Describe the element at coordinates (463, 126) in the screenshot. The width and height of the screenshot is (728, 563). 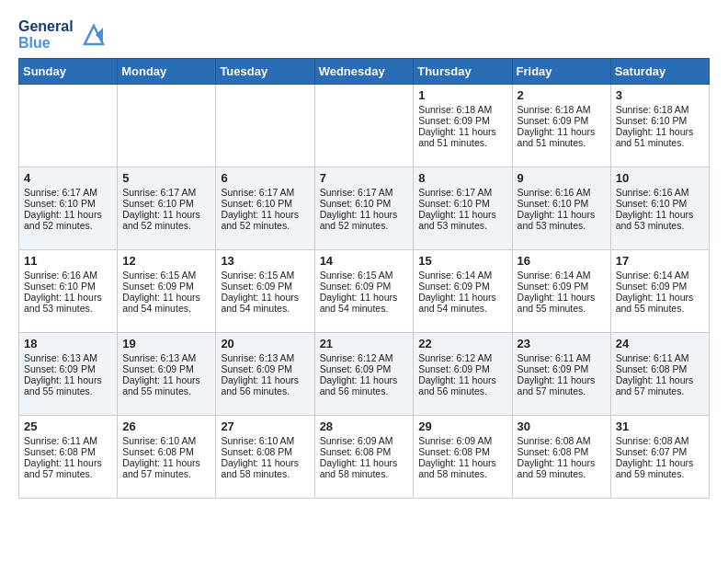
I see `calendar-cell: 1Sunrise: 6:18 AMSunset: 6:09 PMDaylight…` at that location.